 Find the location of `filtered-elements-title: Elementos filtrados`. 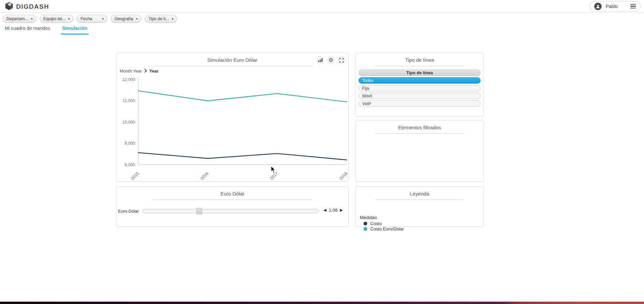

filtered-elements-title: Elementos filtrados is located at coordinates (420, 128).